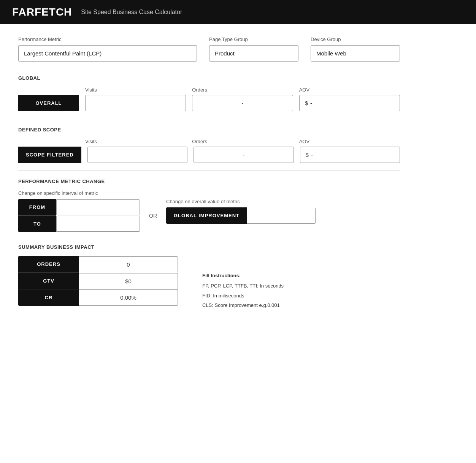  Describe the element at coordinates (79, 216) in the screenshot. I see `from-to-group: FROM TO` at that location.